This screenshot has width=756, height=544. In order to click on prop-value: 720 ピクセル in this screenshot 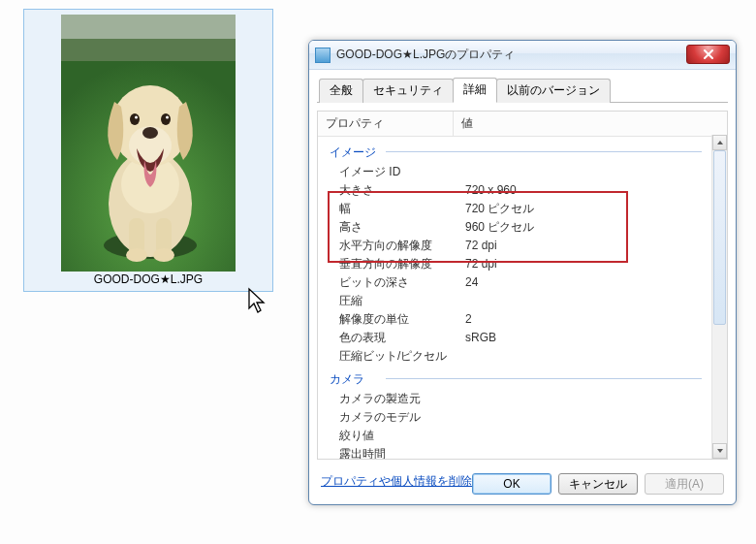, I will do `click(588, 209)`.